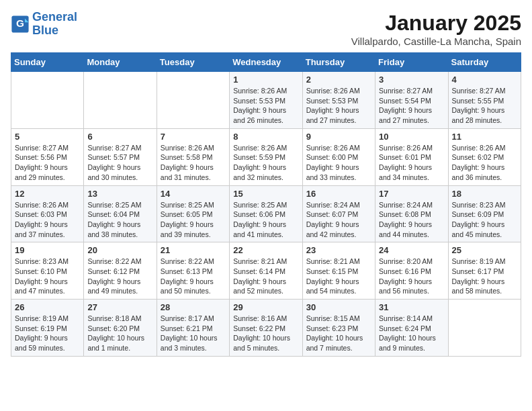 The height and width of the screenshot is (411, 532). Describe the element at coordinates (485, 106) in the screenshot. I see `day-info: Sunrise: 8:27 AMSunset: 5:55 PMDaylight:…` at that location.